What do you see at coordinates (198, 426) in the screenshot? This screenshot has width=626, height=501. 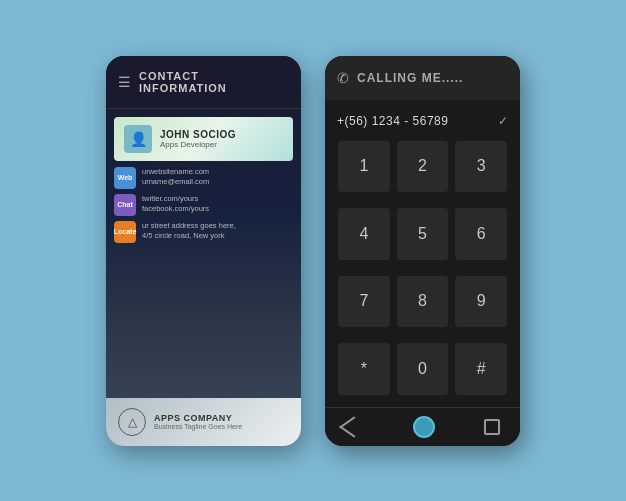 I see `company-tagline: Business Tagline Goes Here` at bounding box center [198, 426].